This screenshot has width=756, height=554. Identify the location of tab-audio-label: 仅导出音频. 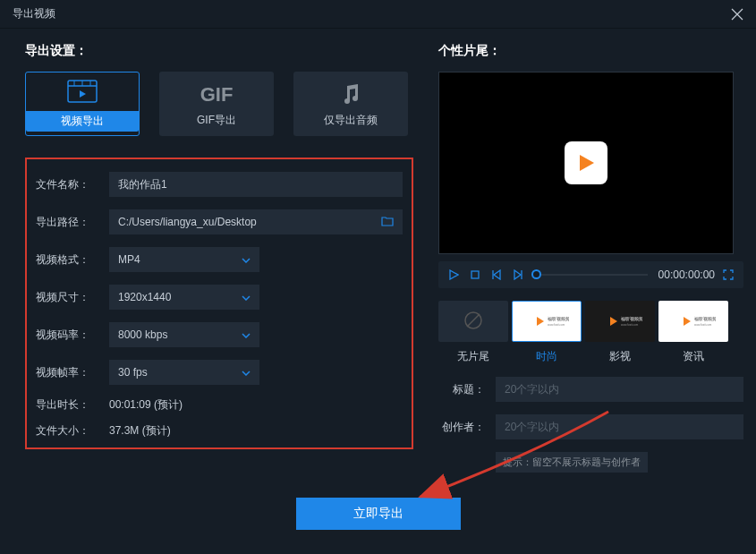
(351, 120).